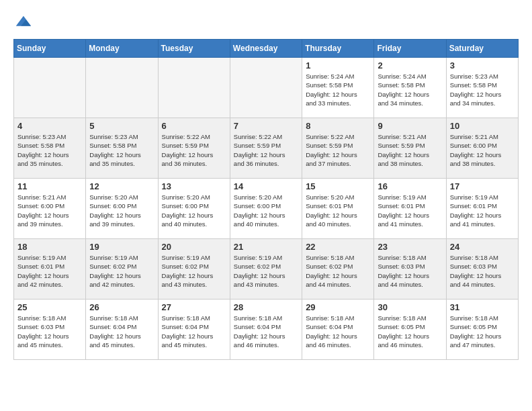  I want to click on calendar-cell: 4Sunrise: 5:23 AM Sunset: 5:58 PM Daylig…, so click(50, 148).